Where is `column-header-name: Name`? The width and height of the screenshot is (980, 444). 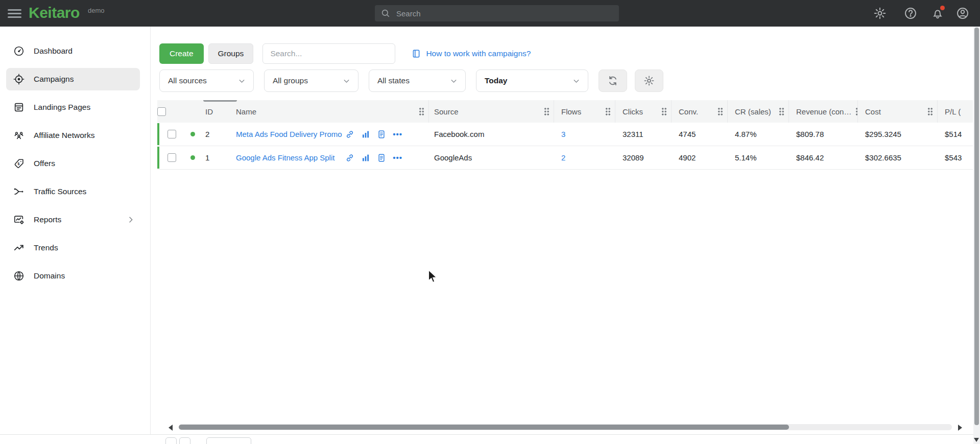
column-header-name: Name is located at coordinates (331, 111).